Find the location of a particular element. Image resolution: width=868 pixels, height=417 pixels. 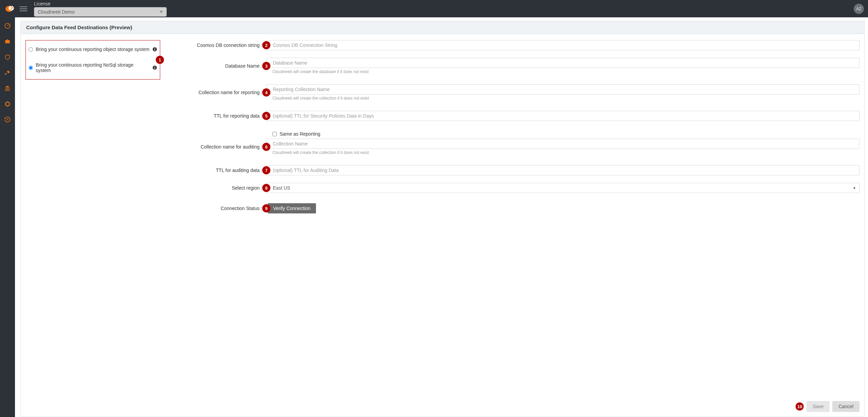

collection-auditing-hint: Cloudneeti will create the collection if… is located at coordinates (563, 153).